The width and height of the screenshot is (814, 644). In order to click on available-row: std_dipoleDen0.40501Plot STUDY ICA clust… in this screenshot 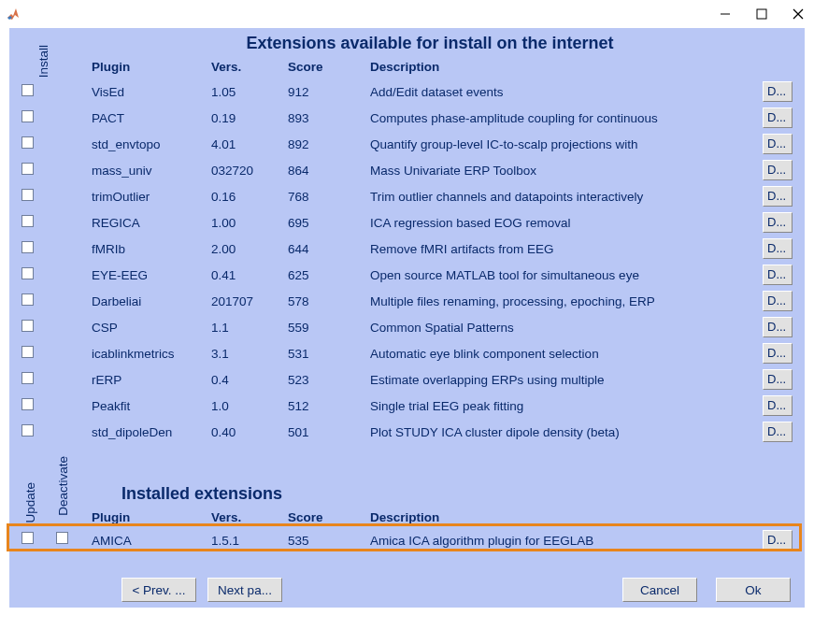, I will do `click(447, 432)`.